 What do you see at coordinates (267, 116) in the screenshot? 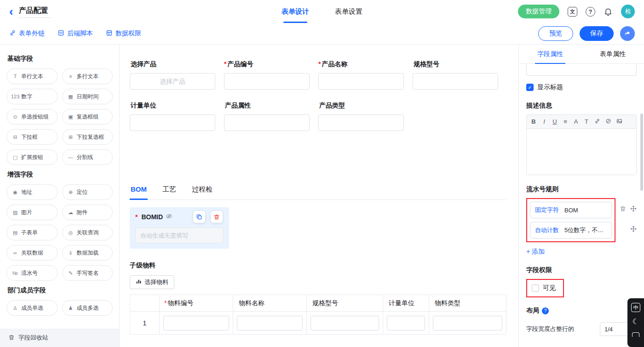
I see `field-product-attr: 产品属性` at bounding box center [267, 116].